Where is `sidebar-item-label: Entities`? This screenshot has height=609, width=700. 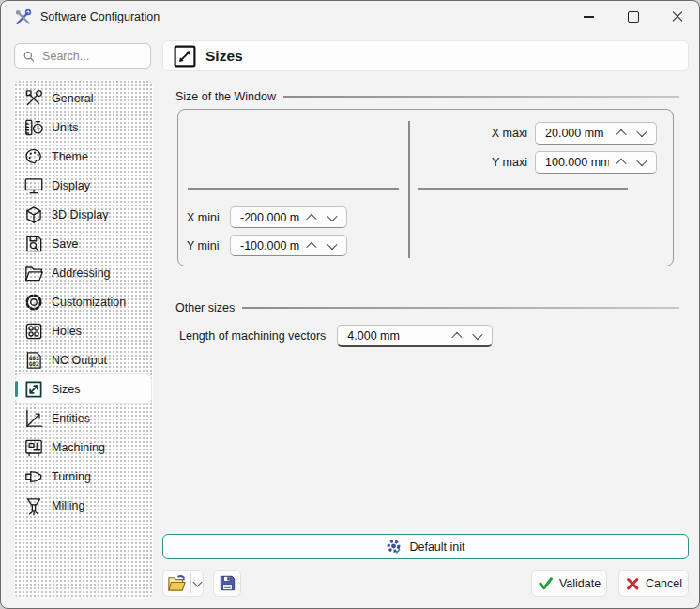 sidebar-item-label: Entities is located at coordinates (71, 419).